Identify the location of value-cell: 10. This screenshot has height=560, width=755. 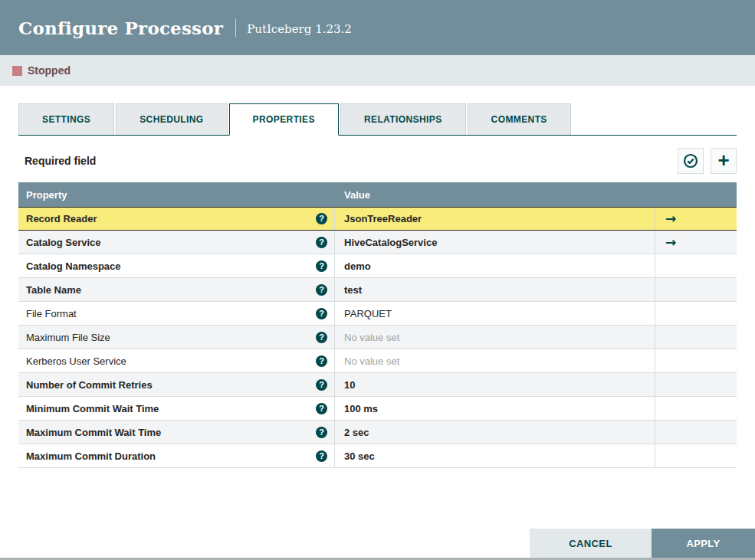
(495, 385).